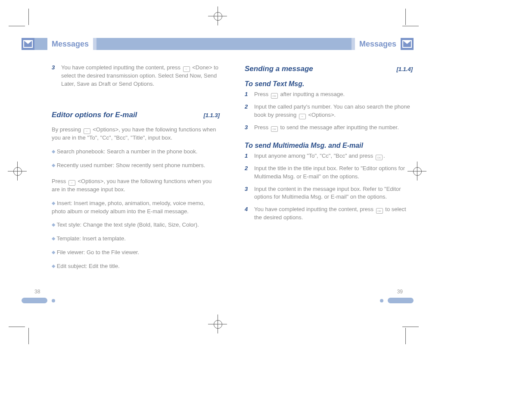 This screenshot has width=532, height=411. I want to click on section-heading: Editor options for E-mail [1.1.3], so click(136, 115).